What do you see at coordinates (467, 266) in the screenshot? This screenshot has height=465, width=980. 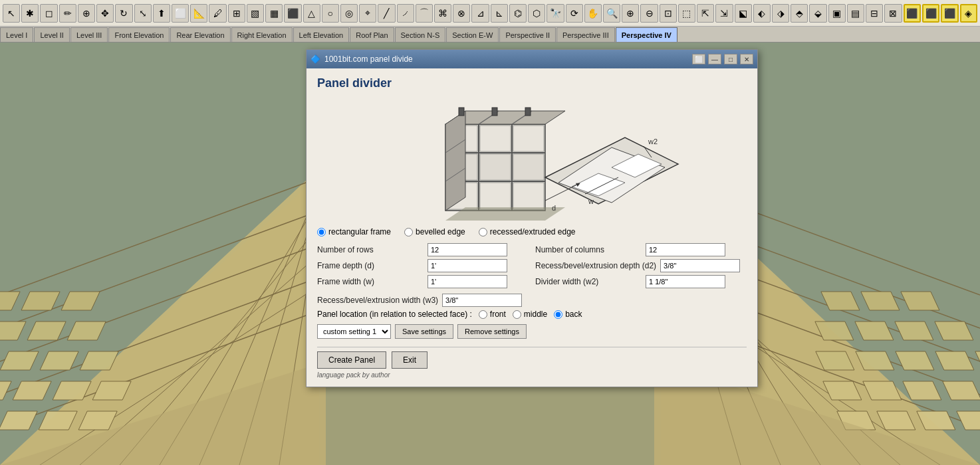 I see `frame-depth-input` at bounding box center [467, 266].